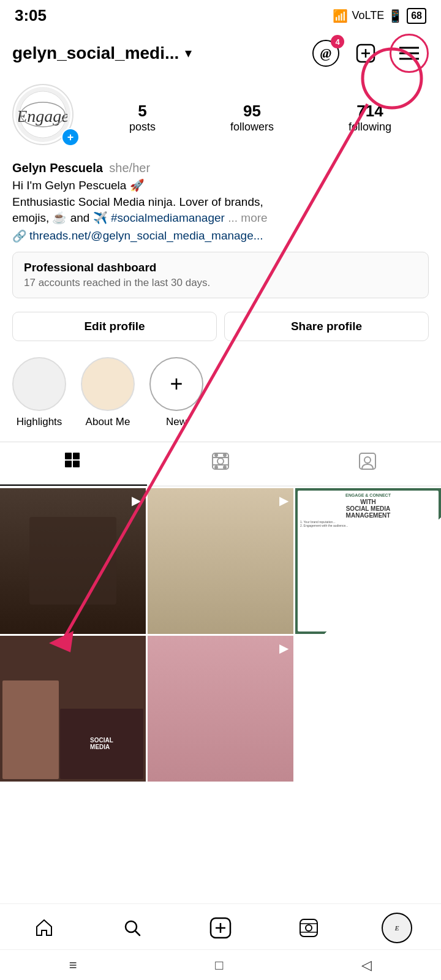 This screenshot has width=441, height=980. What do you see at coordinates (108, 384) in the screenshot?
I see `highlight-circle-aboutme` at bounding box center [108, 384].